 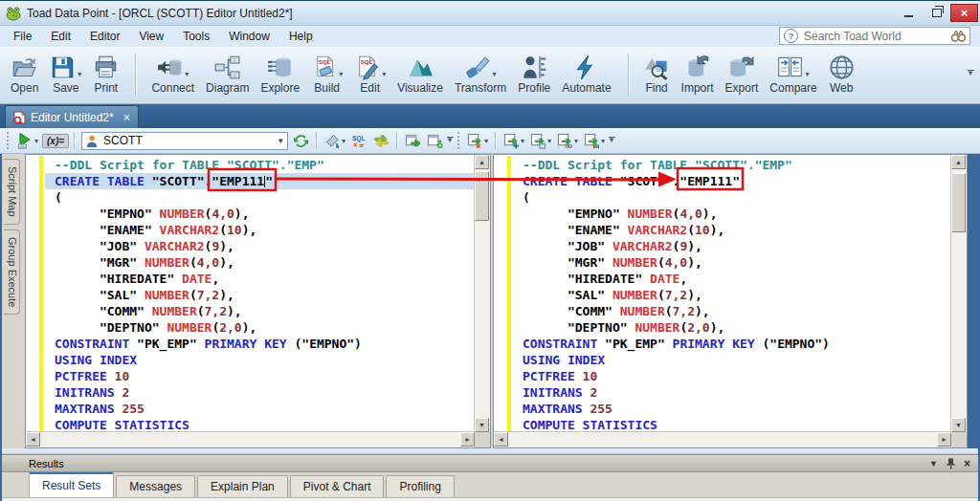 What do you see at coordinates (105, 36) in the screenshot?
I see `menu-item-editor: Editor` at bounding box center [105, 36].